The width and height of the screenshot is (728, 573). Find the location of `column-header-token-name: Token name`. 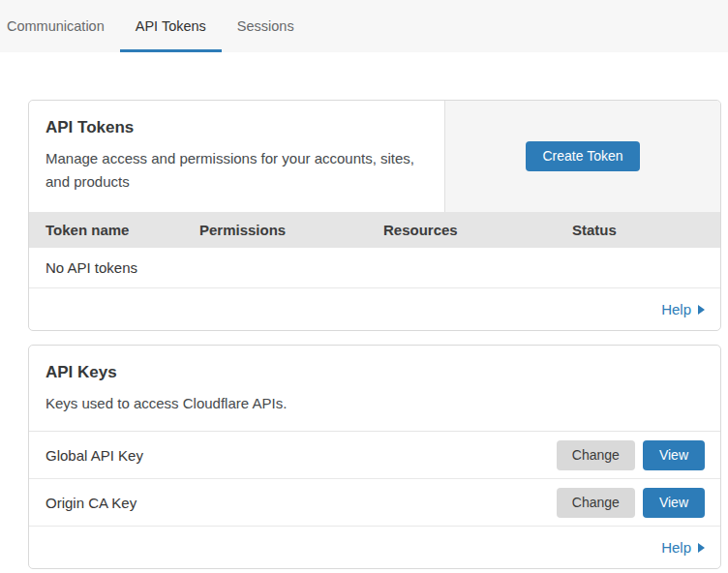

column-header-token-name: Token name is located at coordinates (122, 230).